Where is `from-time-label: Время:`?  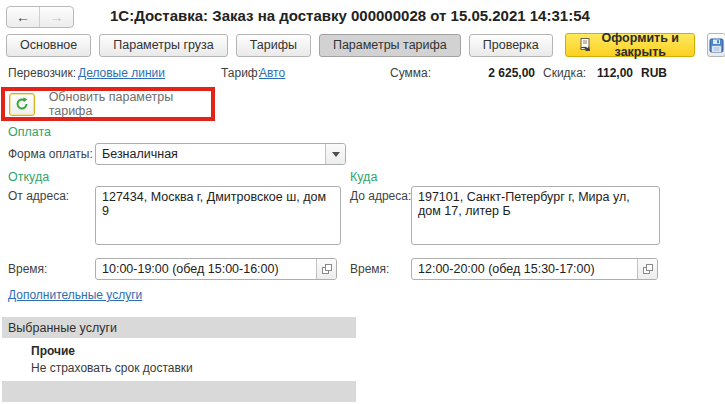 from-time-label: Время: is located at coordinates (28, 269).